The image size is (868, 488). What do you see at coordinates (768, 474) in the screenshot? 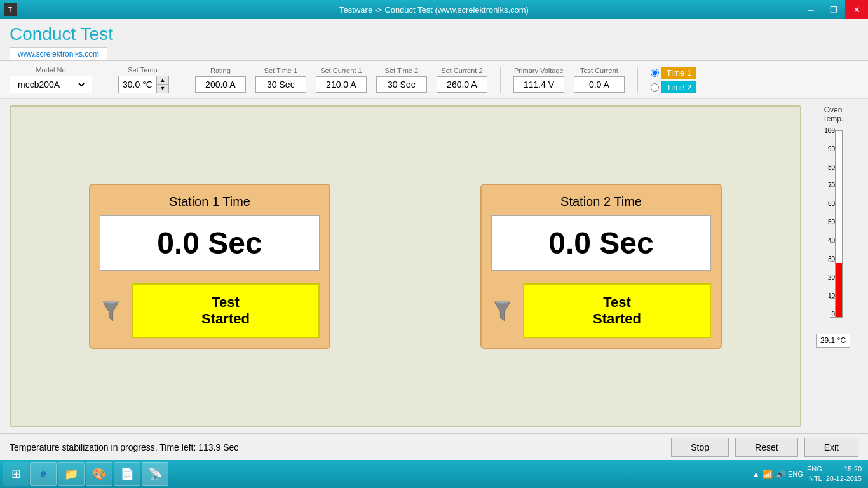
I see `network-icon2: 📶` at bounding box center [768, 474].